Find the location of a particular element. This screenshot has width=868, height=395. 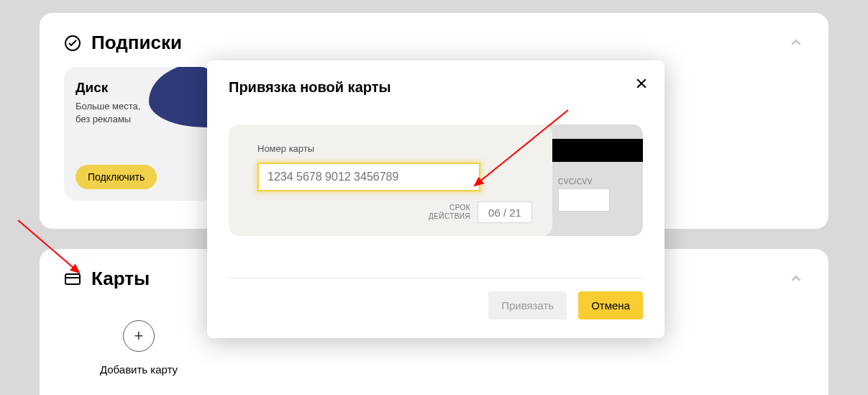

plus-icon: + is located at coordinates (139, 336).